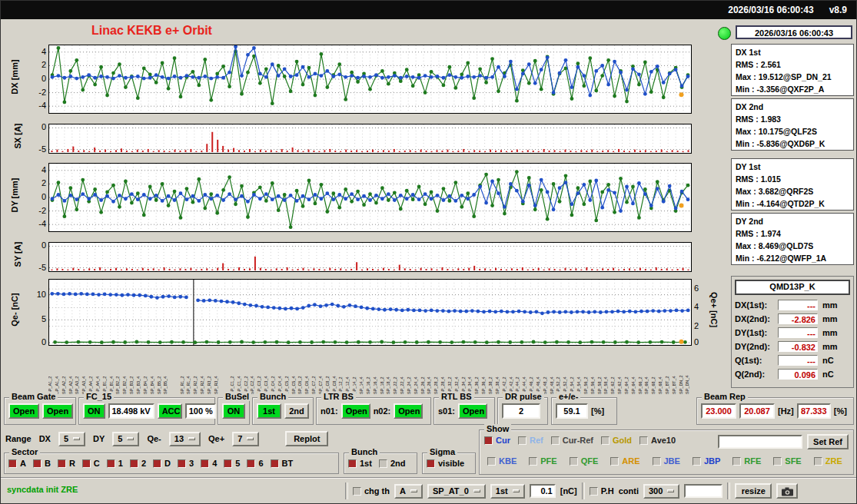 The width and height of the screenshot is (857, 504). What do you see at coordinates (507, 492) in the screenshot?
I see `bunch-select: 1st` at bounding box center [507, 492].